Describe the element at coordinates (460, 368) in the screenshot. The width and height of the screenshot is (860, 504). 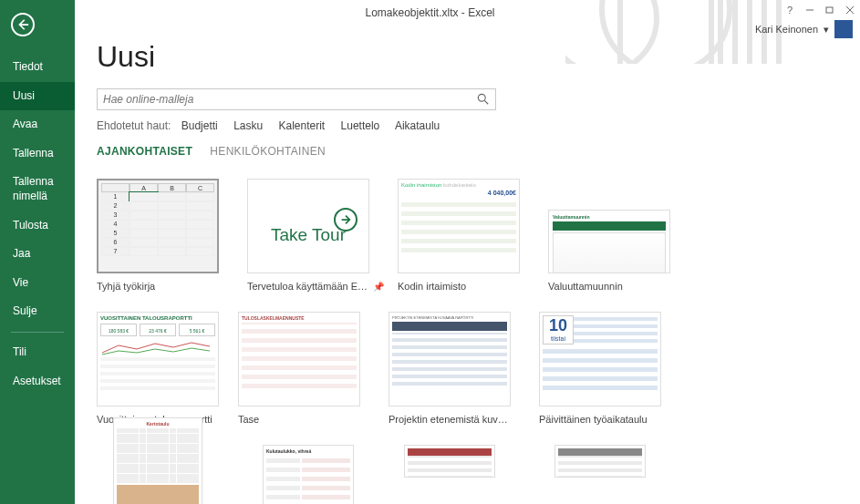
I see `template-project-progress: PROJEKTIN ETENEMISTÄ KUVAAVA RAPORTTI Pr…` at that location.